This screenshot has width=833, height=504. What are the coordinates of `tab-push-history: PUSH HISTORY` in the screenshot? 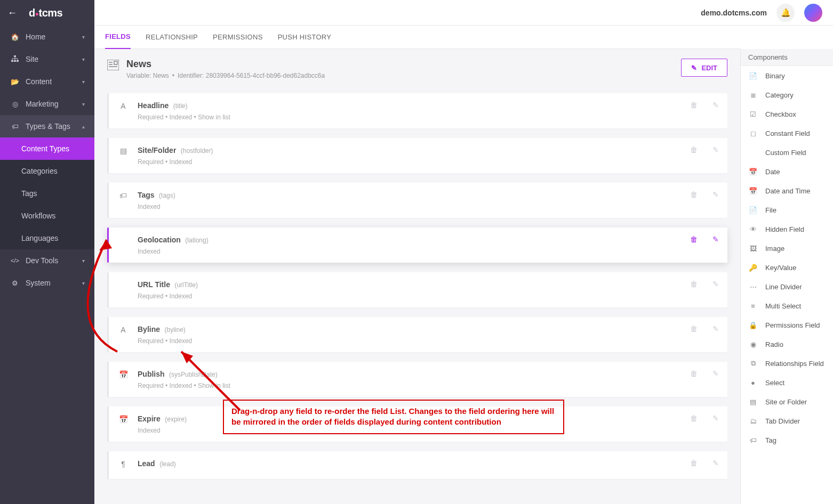 It's located at (305, 37).